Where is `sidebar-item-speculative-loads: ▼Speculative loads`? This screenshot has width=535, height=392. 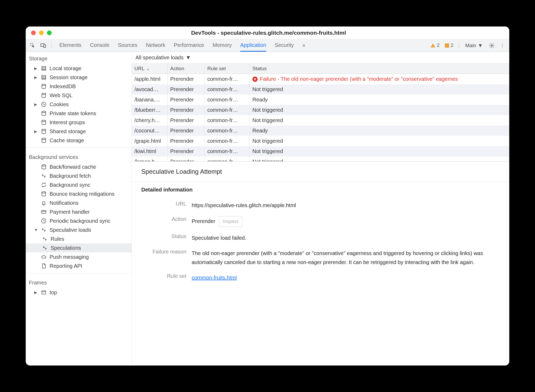
sidebar-item-speculative-loads: ▼Speculative loads is located at coordinates (78, 230).